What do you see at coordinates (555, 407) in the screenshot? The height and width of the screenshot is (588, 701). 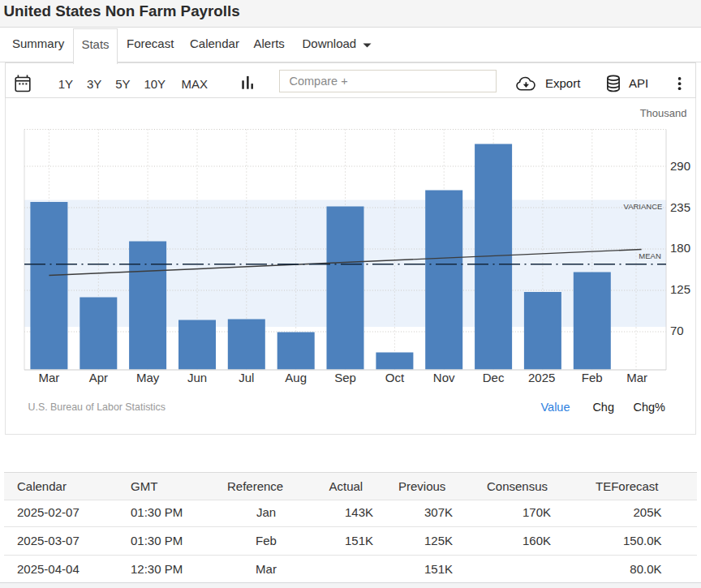 I see `svg-text: Value` at bounding box center [555, 407].